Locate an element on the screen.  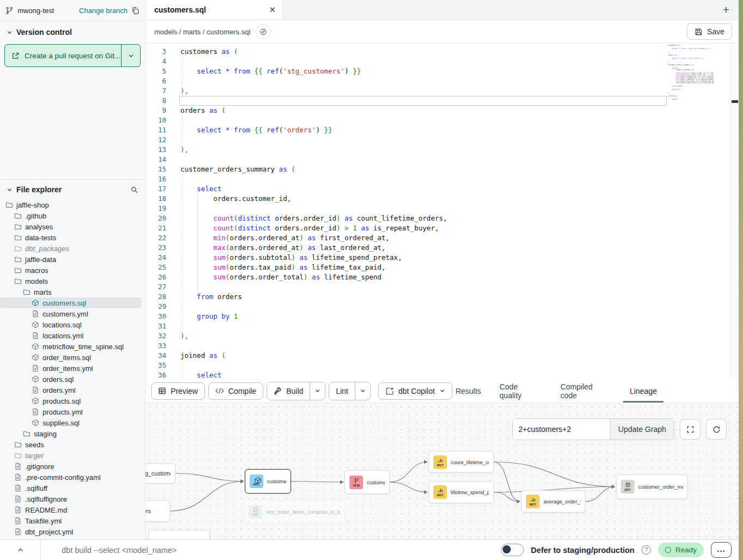
tree-item-marts: marts is located at coordinates (73, 292).